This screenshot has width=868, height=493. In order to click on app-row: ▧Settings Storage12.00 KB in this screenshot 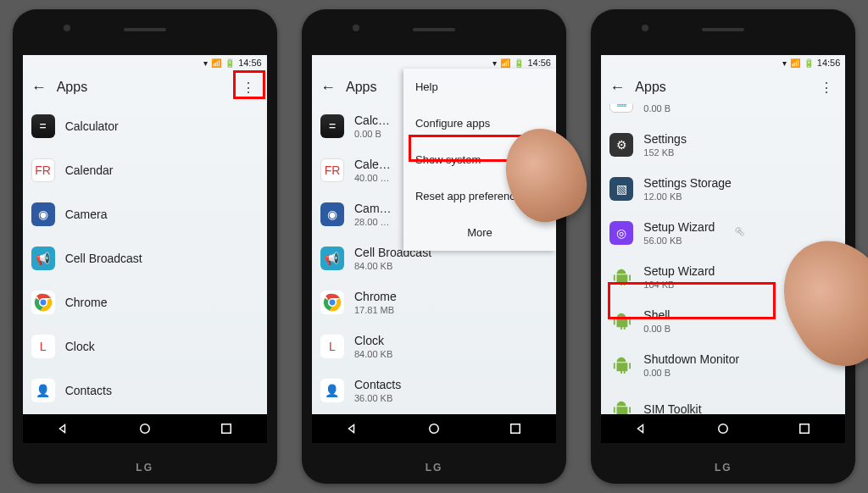, I will do `click(723, 189)`.